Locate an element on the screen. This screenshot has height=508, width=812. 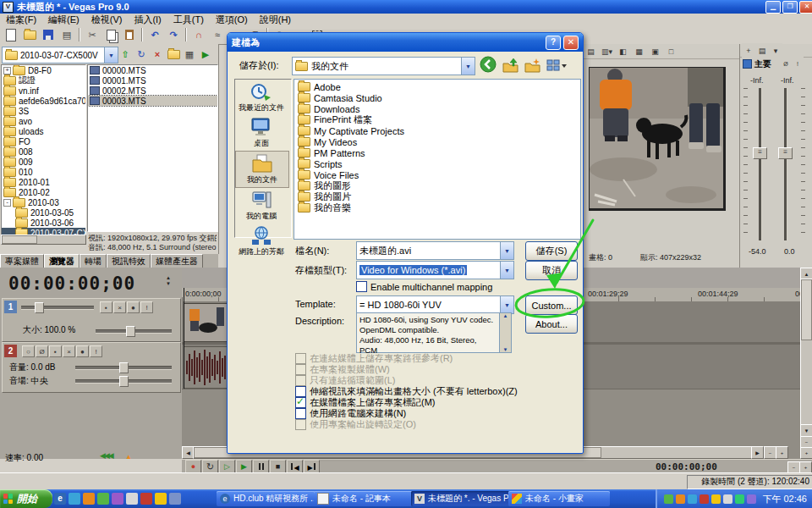
delete-button: × is located at coordinates (157, 54).